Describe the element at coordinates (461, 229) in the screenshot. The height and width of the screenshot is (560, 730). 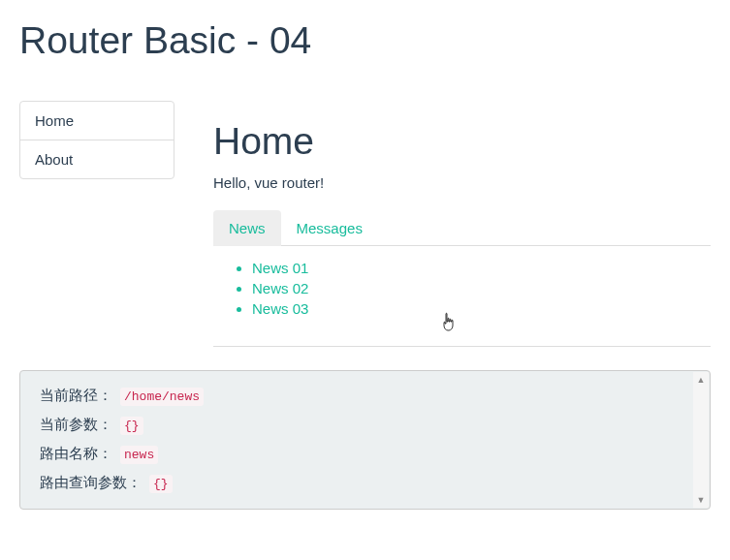
I see `tabs: News Messages` at that location.